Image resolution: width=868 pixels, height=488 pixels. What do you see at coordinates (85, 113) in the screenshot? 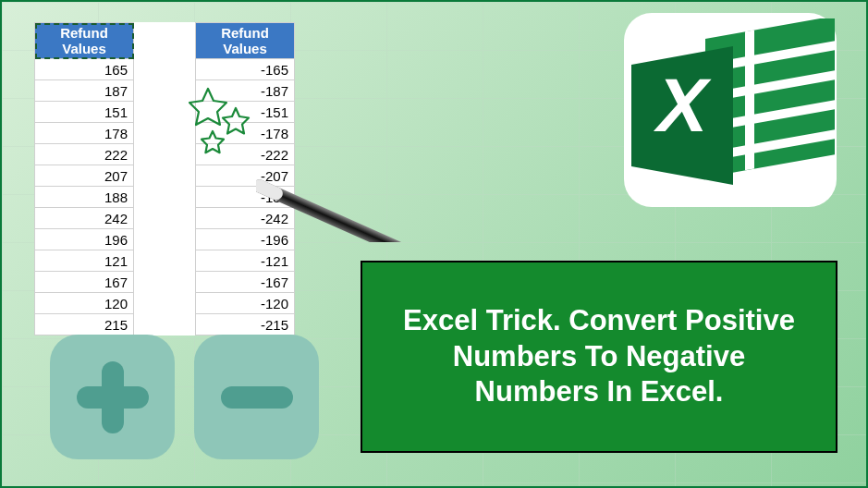
I see `cell-pos: 151` at bounding box center [85, 113].